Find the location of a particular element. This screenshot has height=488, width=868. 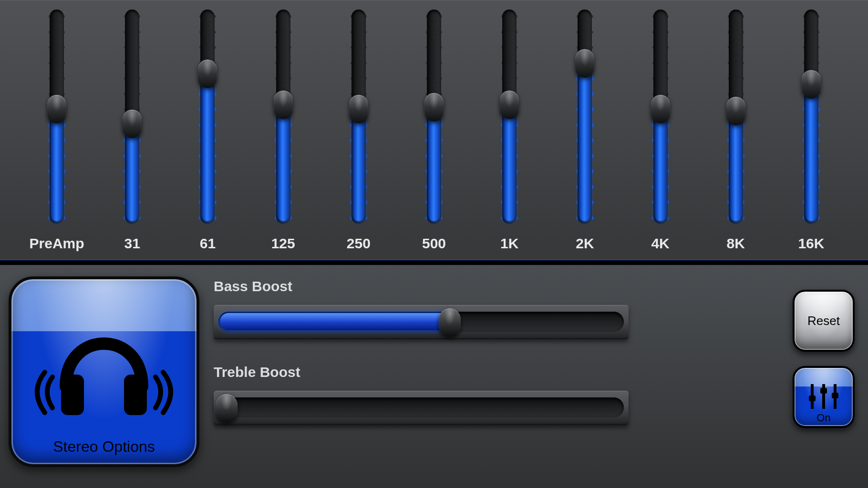

bass-boost-label: Bass Boost is located at coordinates (496, 286).